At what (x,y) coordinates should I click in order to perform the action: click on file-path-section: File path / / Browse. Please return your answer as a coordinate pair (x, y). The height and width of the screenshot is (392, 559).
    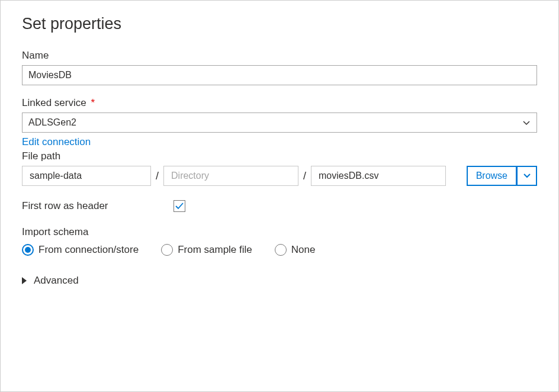
    Looking at the image, I should click on (280, 168).